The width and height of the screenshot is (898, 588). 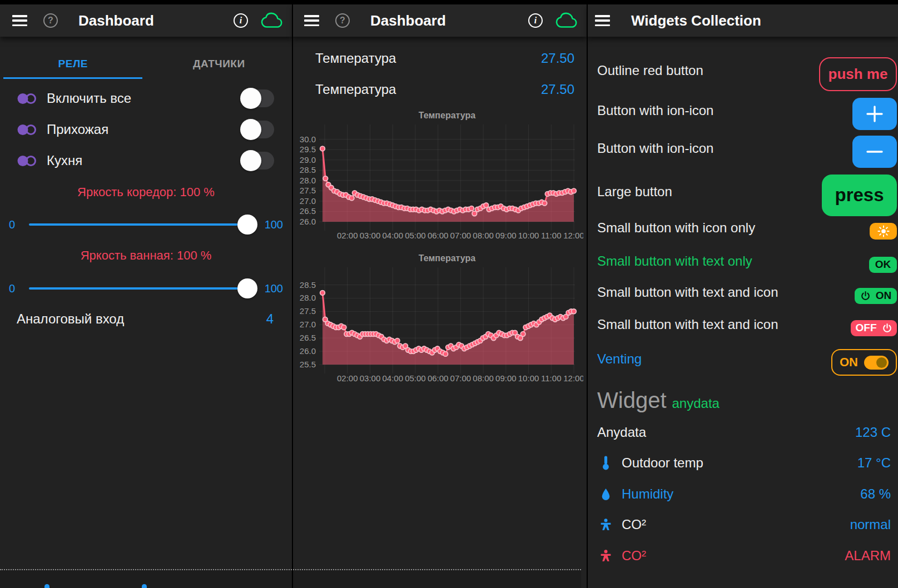 I want to click on slider-min-label: 0, so click(x=17, y=289).